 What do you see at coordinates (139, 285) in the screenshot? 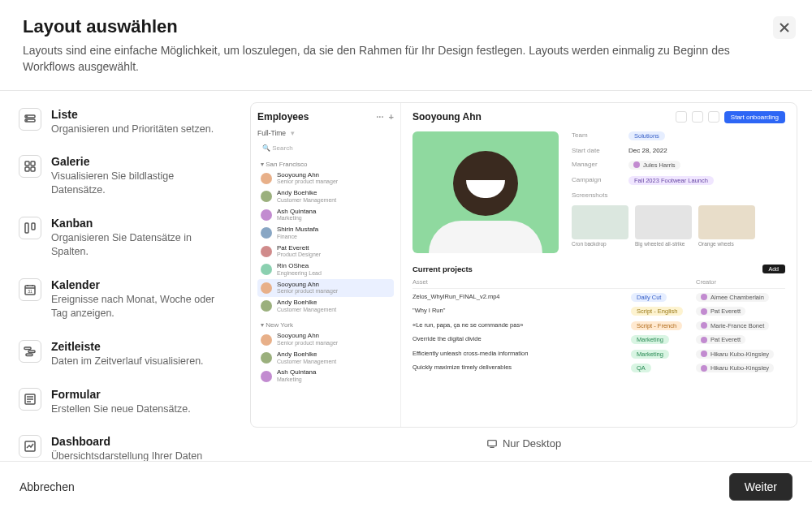
I see `layout-title: Kalender` at bounding box center [139, 285].